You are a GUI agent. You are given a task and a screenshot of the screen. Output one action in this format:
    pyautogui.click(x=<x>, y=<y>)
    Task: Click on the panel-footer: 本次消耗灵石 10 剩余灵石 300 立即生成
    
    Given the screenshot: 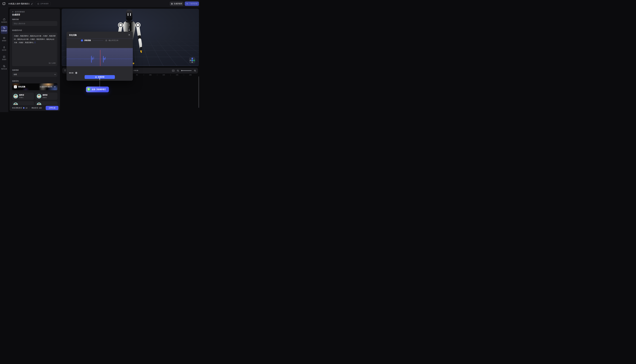 What is the action you would take?
    pyautogui.click(x=35, y=108)
    